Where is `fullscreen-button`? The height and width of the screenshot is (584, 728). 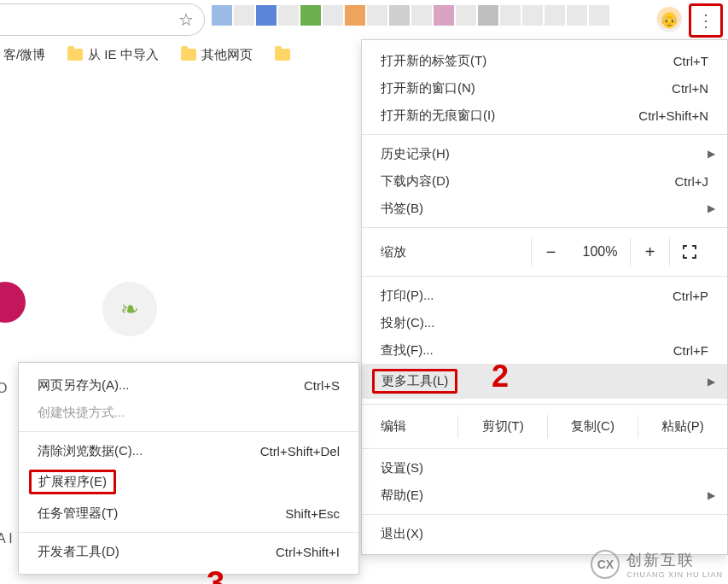
fullscreen-button is located at coordinates (689, 252).